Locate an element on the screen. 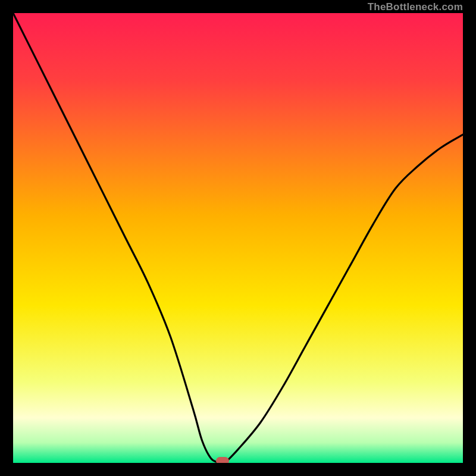 The height and width of the screenshot is (476, 476). watermark: TheBottleneck.com is located at coordinates (415, 7).